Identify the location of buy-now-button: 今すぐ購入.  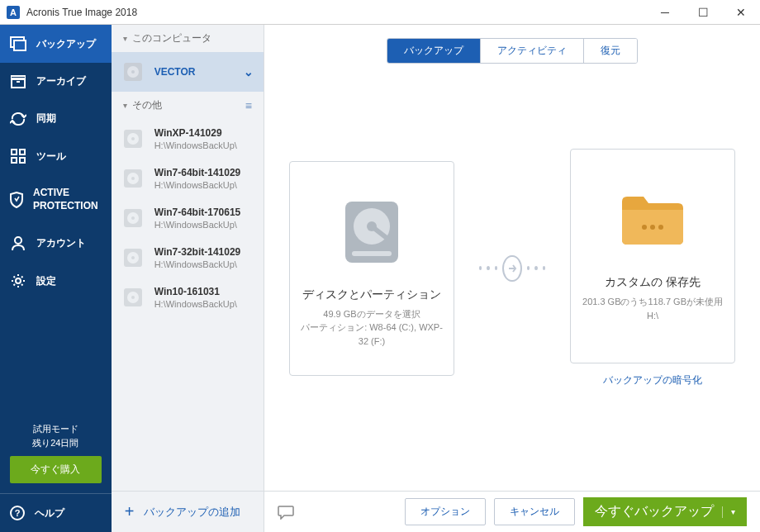
(56, 469).